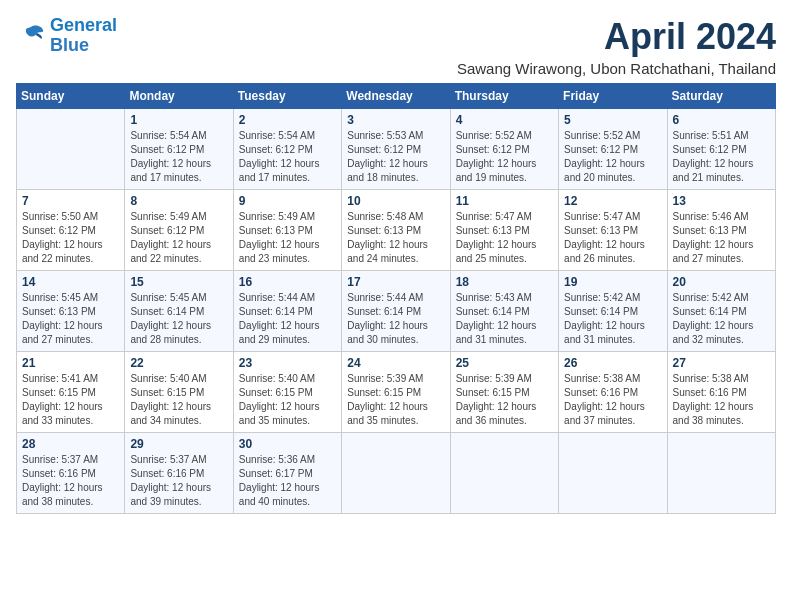 This screenshot has width=792, height=612. What do you see at coordinates (504, 363) in the screenshot?
I see `day-number: 25` at bounding box center [504, 363].